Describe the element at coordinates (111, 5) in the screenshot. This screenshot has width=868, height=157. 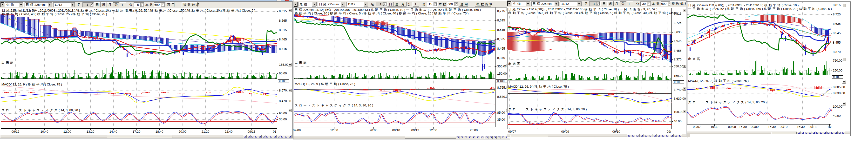
I see `svg-text: 月` at that location.